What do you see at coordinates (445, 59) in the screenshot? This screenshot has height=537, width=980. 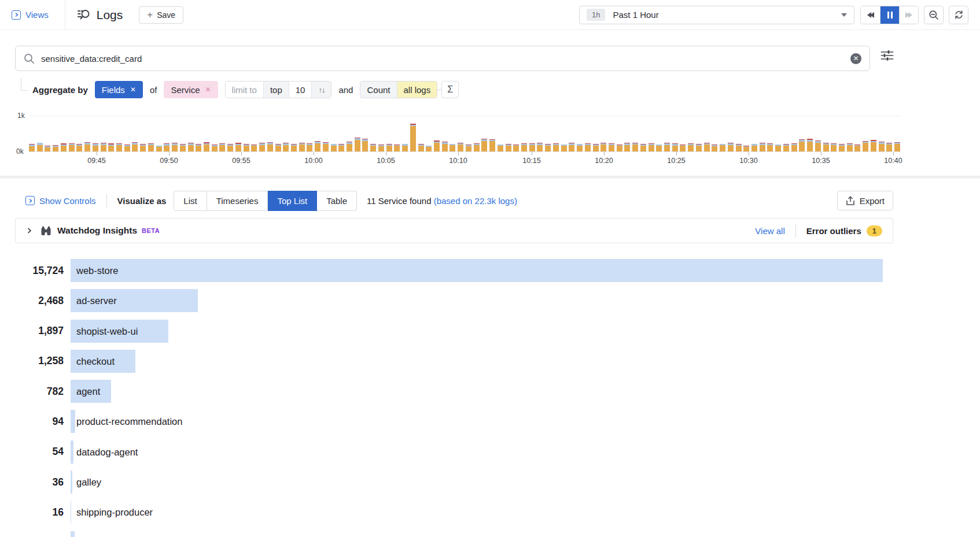 I see `search-input` at bounding box center [445, 59].